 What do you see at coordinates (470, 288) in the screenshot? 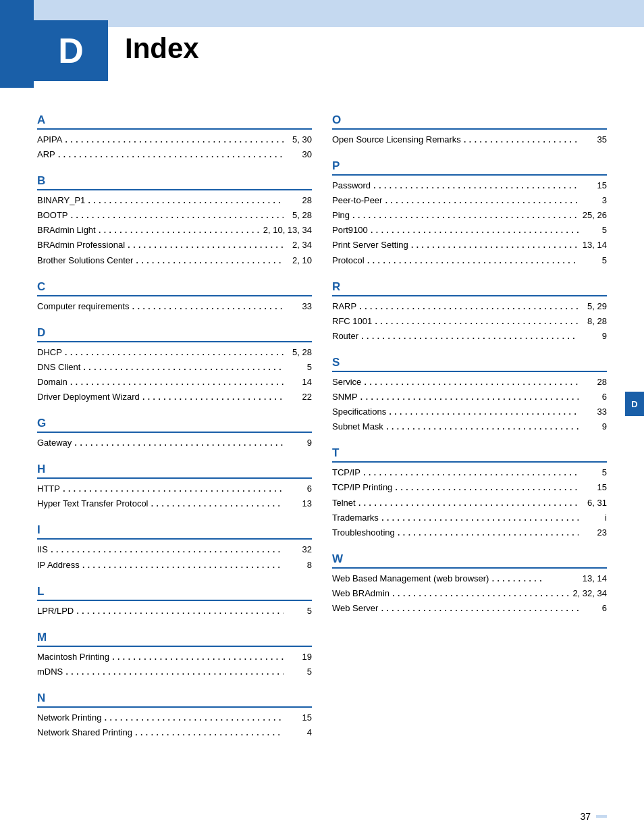
I see `section-header-r: R` at bounding box center [470, 288].